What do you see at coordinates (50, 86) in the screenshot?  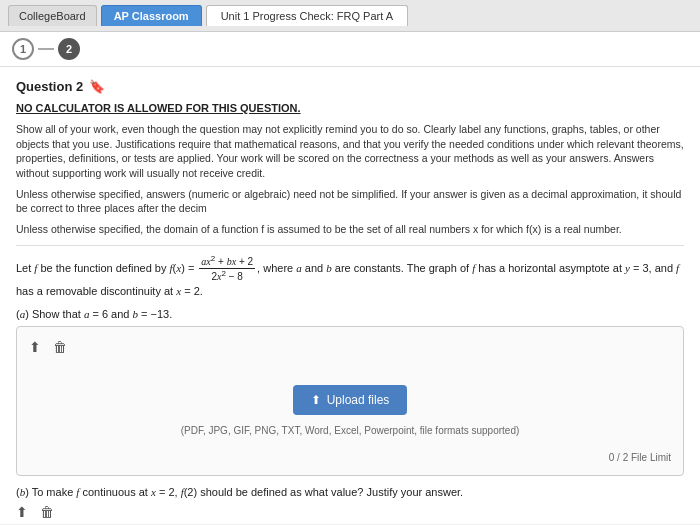 I see `question-number: Question 2` at bounding box center [50, 86].